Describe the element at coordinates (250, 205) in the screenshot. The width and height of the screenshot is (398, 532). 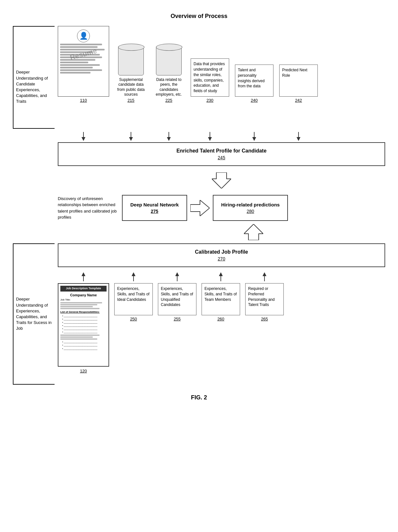
I see `predictions-title: Hiring-related predictions` at that location.